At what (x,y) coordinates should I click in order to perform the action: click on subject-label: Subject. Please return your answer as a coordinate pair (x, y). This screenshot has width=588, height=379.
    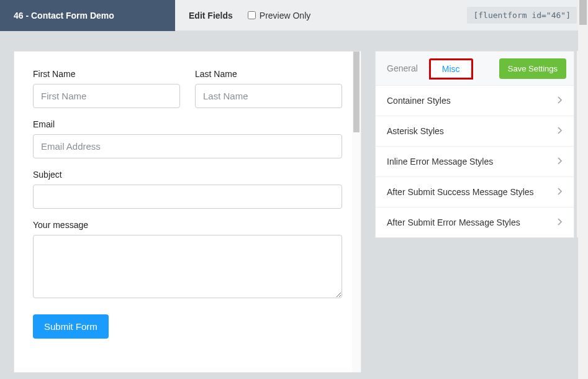
    Looking at the image, I should click on (188, 175).